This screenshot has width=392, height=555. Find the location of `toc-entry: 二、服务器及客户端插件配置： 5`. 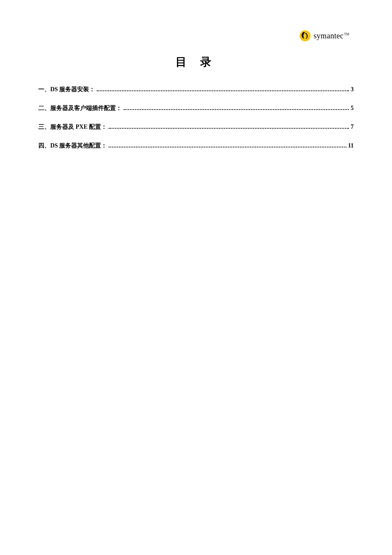

toc-entry: 二、服务器及客户端插件配置： 5 is located at coordinates (196, 108).